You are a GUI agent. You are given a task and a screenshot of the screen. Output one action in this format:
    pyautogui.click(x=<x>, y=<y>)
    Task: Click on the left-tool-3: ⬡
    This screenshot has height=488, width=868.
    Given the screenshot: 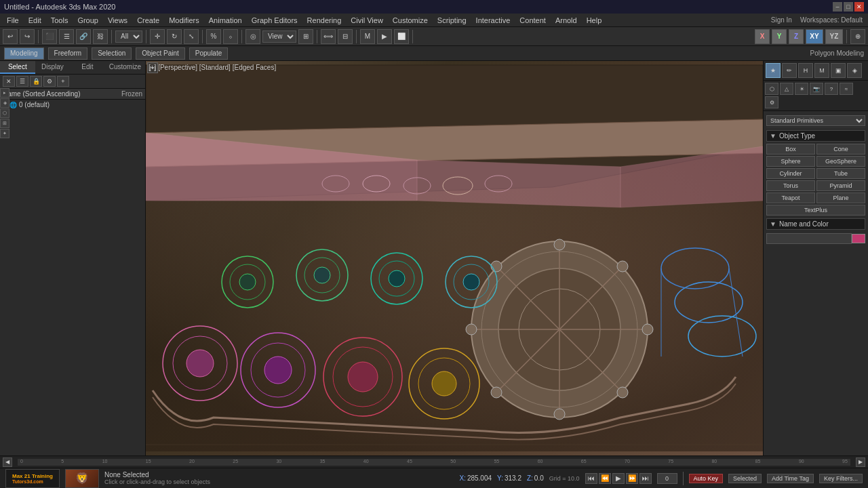 What is the action you would take?
    pyautogui.click(x=5, y=113)
    